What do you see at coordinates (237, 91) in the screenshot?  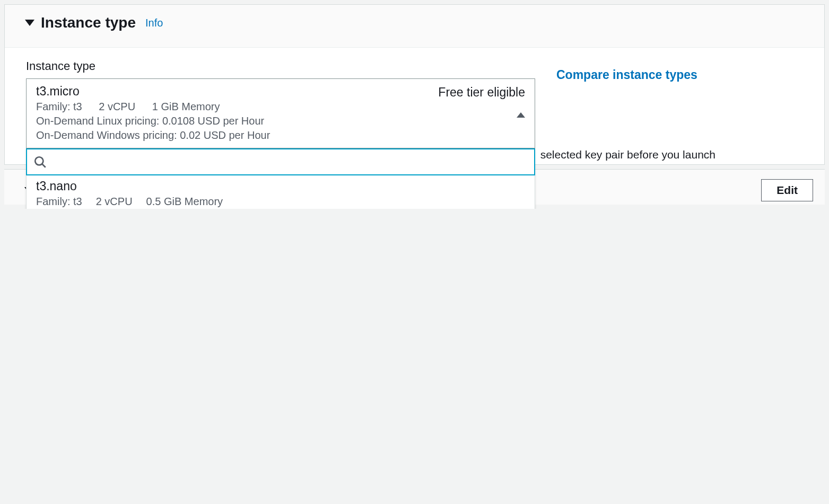 I see `selected-instance-name: t3.micro` at bounding box center [237, 91].